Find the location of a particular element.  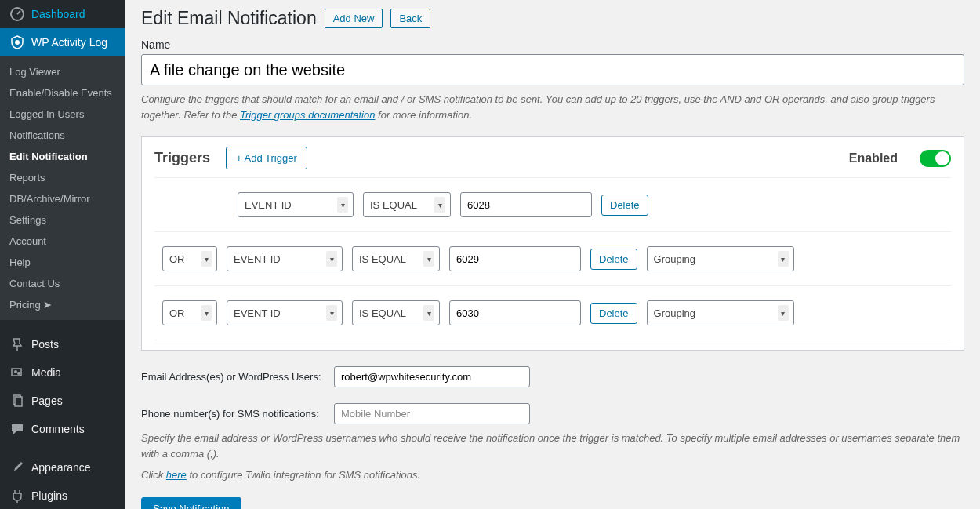

sub-help: Help is located at coordinates (63, 262).